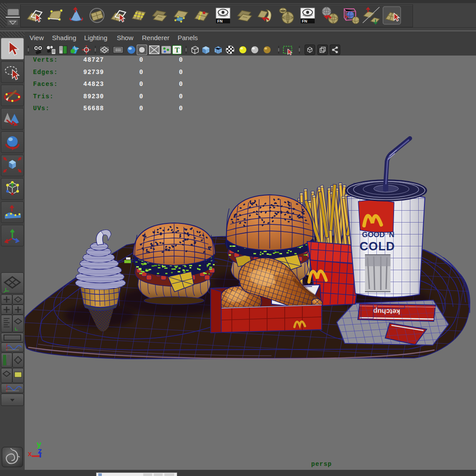 Image resolution: width=476 pixels, height=476 pixels. Describe the element at coordinates (378, 234) in the screenshot. I see `svg-text: GOOD ’N` at that location.